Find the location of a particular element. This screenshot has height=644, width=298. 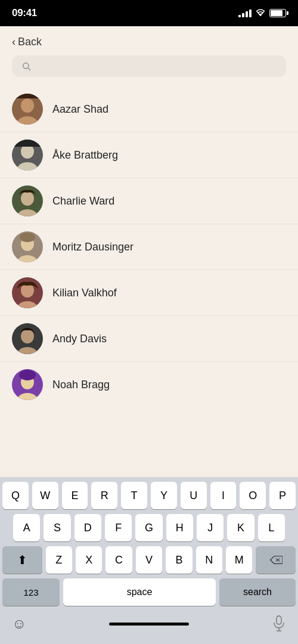

list-item: Aazar Shad is located at coordinates (149, 110).